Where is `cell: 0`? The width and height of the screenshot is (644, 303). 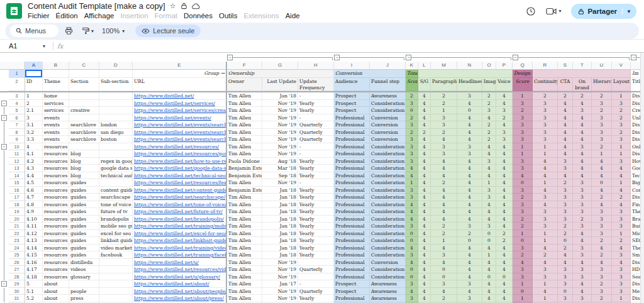 cell: 0 is located at coordinates (523, 292).